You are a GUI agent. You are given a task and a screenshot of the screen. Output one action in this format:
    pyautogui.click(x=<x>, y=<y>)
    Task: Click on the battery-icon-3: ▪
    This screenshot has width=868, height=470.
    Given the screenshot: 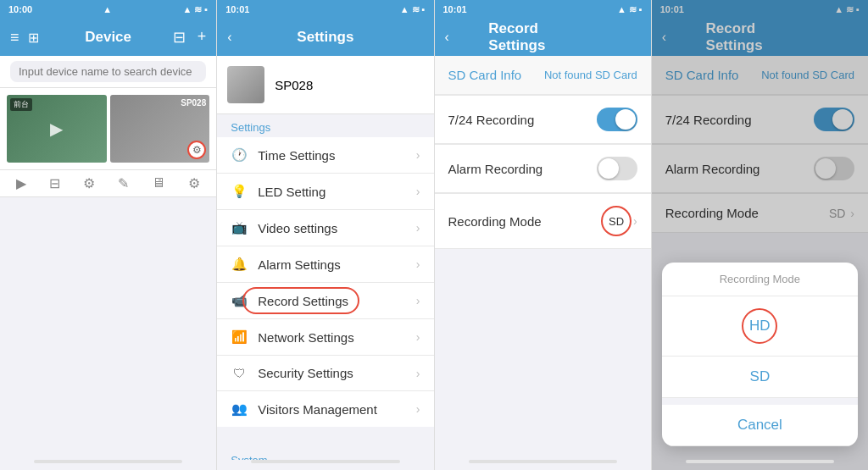 What is the action you would take?
    pyautogui.click(x=641, y=9)
    